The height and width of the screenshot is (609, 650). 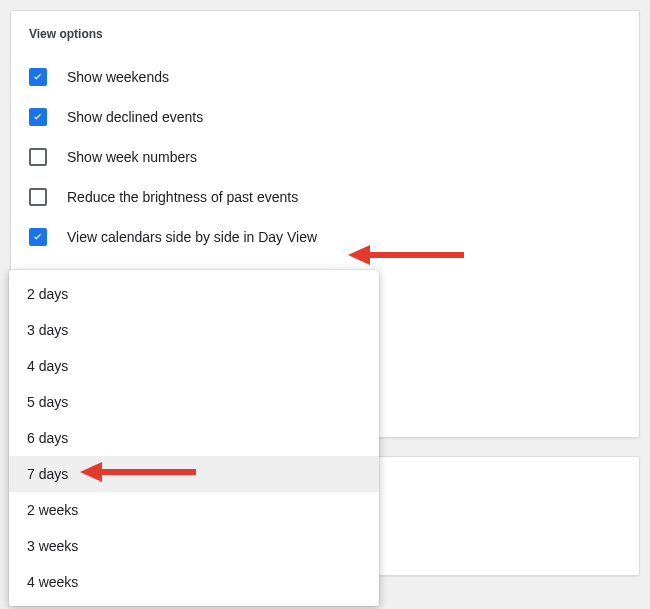 What do you see at coordinates (325, 237) in the screenshot?
I see `option-side-by-side: View calendars side by side in Day View` at bounding box center [325, 237].